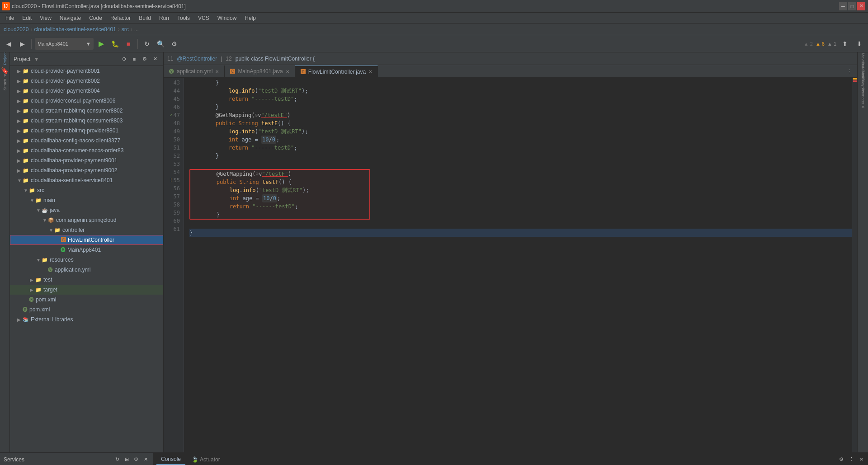 The image size is (868, 465). I want to click on services-refresh-button: ↻, so click(117, 460).